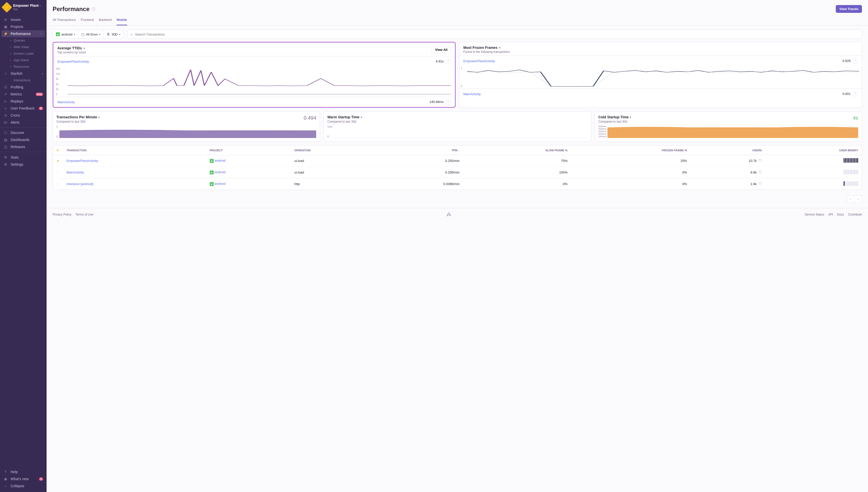 The height and width of the screenshot is (492, 868). Describe the element at coordinates (113, 34) in the screenshot. I see `period-filter: 🗓30D▾` at that location.